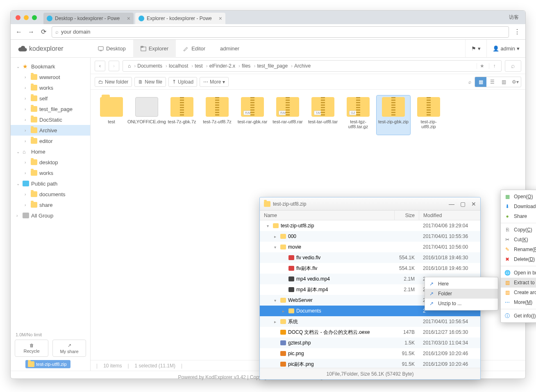  I want to click on sidebar-section-home: ⌄⌂Home, so click(50, 152).